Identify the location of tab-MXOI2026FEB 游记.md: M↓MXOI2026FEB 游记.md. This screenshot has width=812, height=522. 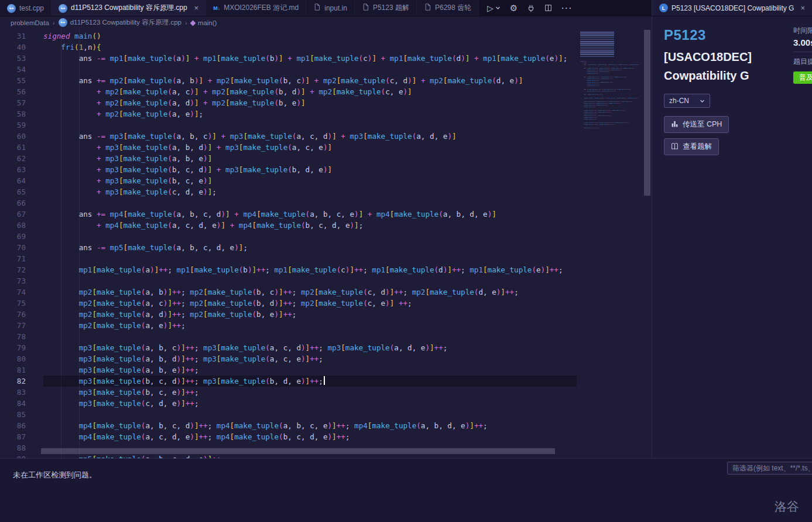
(256, 8).